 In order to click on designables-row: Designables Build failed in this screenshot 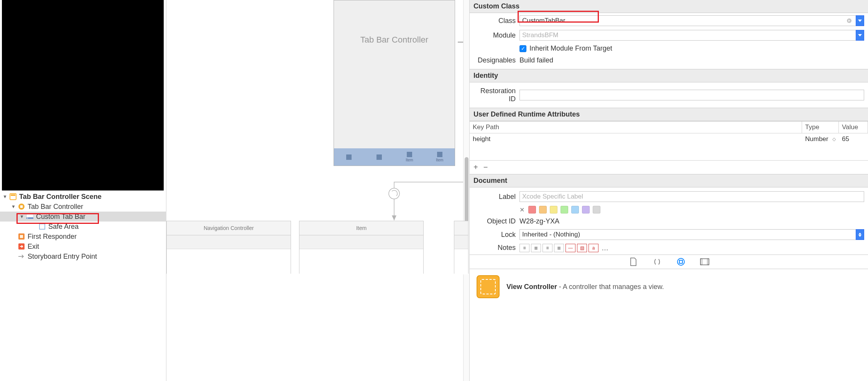, I will do `click(669, 61)`.